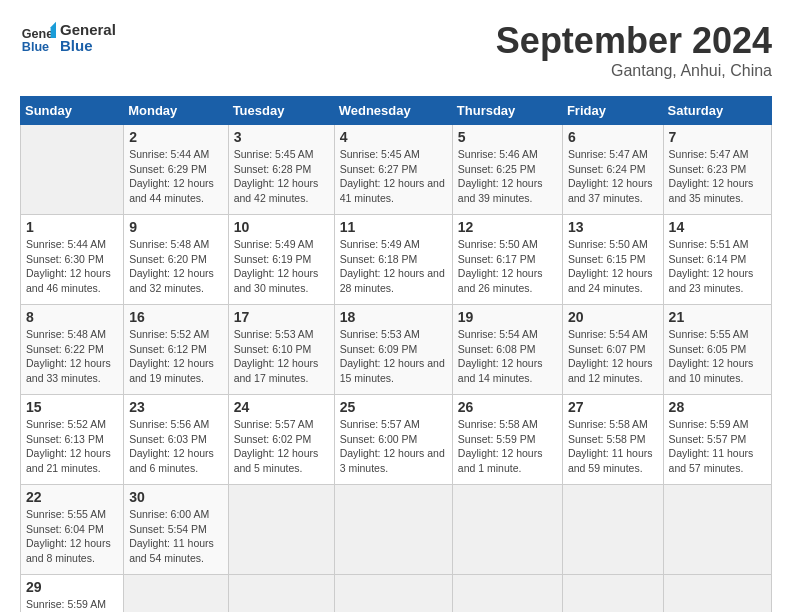 The width and height of the screenshot is (792, 612). I want to click on calendar-cell: 6 Sunrise: 5:47 AM Sunset: 6:24 PM Dayli…, so click(612, 170).